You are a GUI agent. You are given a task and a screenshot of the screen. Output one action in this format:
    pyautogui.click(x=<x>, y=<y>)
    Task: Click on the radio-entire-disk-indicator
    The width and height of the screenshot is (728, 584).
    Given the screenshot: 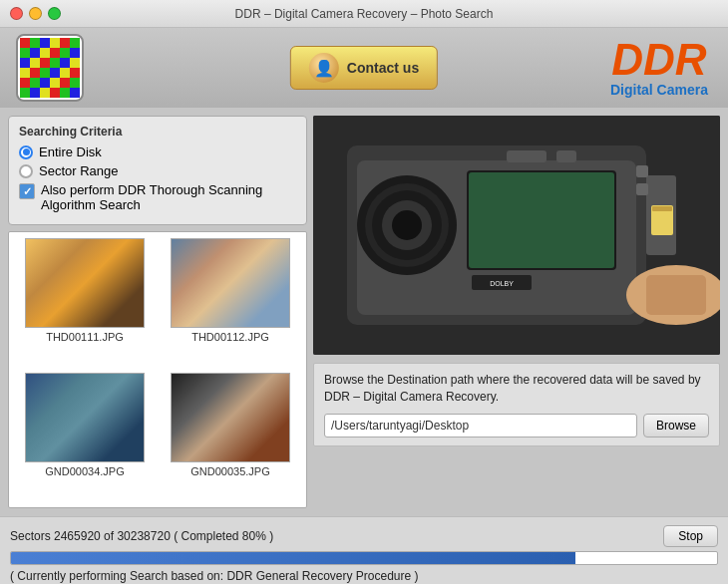 What is the action you would take?
    pyautogui.click(x=26, y=152)
    